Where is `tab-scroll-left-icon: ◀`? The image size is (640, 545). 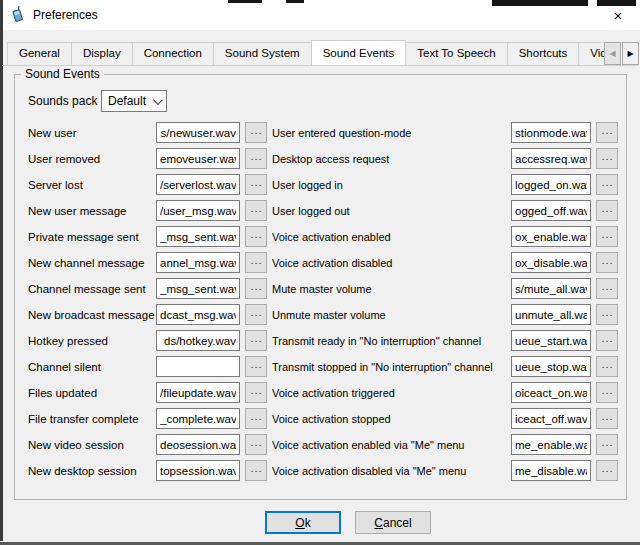
tab-scroll-left-icon: ◀ is located at coordinates (612, 54).